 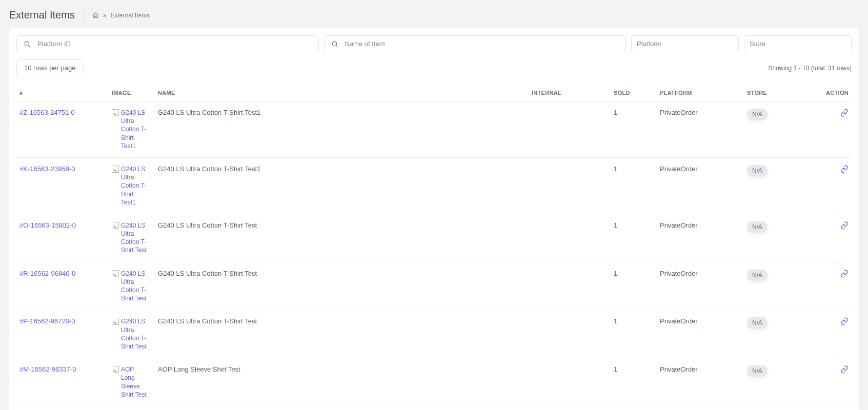 What do you see at coordinates (434, 382) in the screenshot?
I see `table-row: #M-16562-96337-0AOP Long Sleeve Shirt Te…` at bounding box center [434, 382].